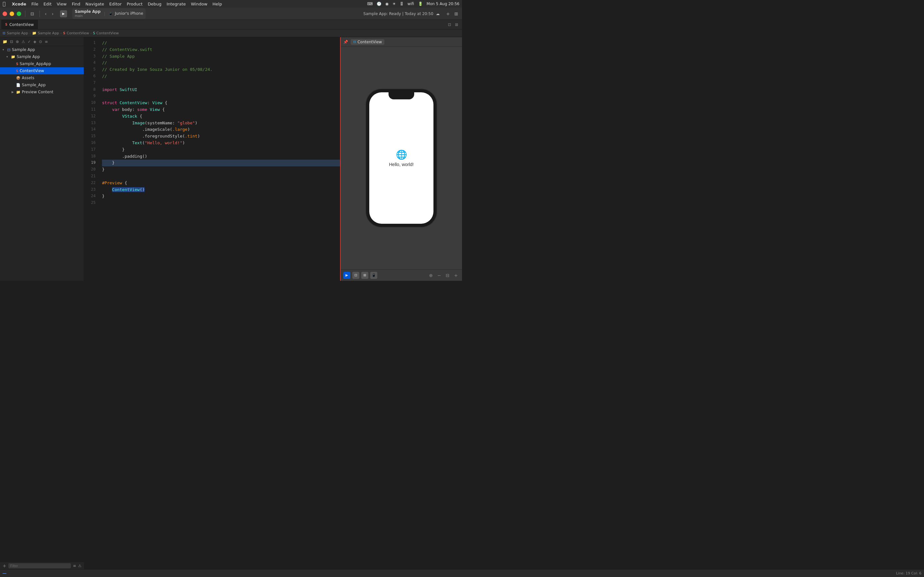 This screenshot has width=924, height=577. Describe the element at coordinates (62, 4) in the screenshot. I see `menubar-view: View` at that location.